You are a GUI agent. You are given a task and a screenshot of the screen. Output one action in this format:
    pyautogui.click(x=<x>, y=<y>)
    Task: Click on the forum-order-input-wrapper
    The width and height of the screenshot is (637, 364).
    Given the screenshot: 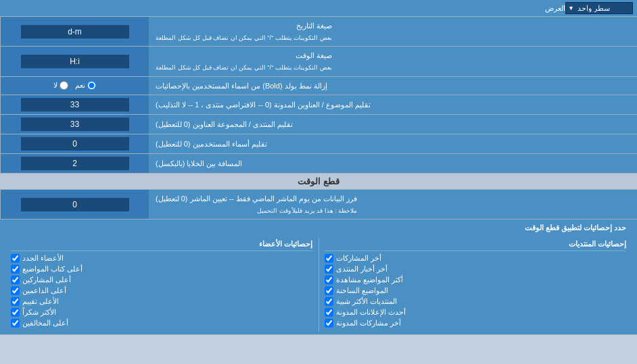 What is the action you would take?
    pyautogui.click(x=74, y=124)
    